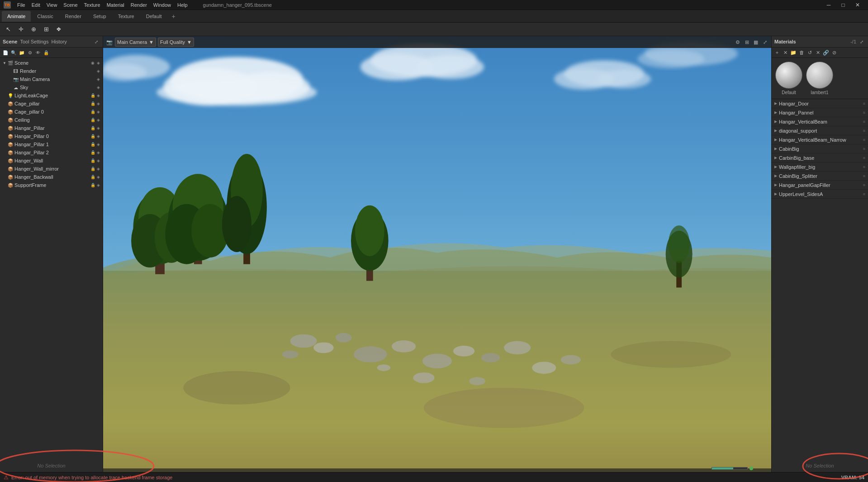 The height and width of the screenshot is (482, 868). What do you see at coordinates (820, 104) in the screenshot?
I see `mat-item-hangar-door: ▶ Hangar_Door ≡` at bounding box center [820, 104].